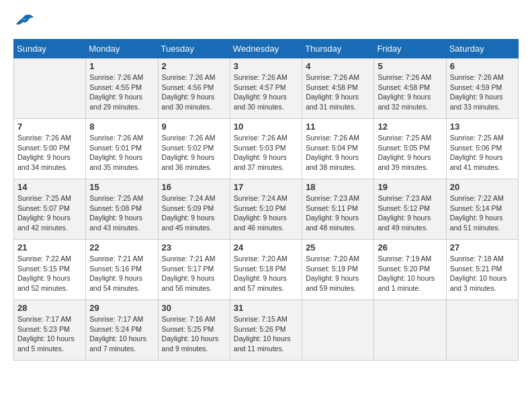  I want to click on calendar-week-2: 7Sunrise: 7:26 AM Sunset: 5:00 PM Daylig…, so click(266, 149).